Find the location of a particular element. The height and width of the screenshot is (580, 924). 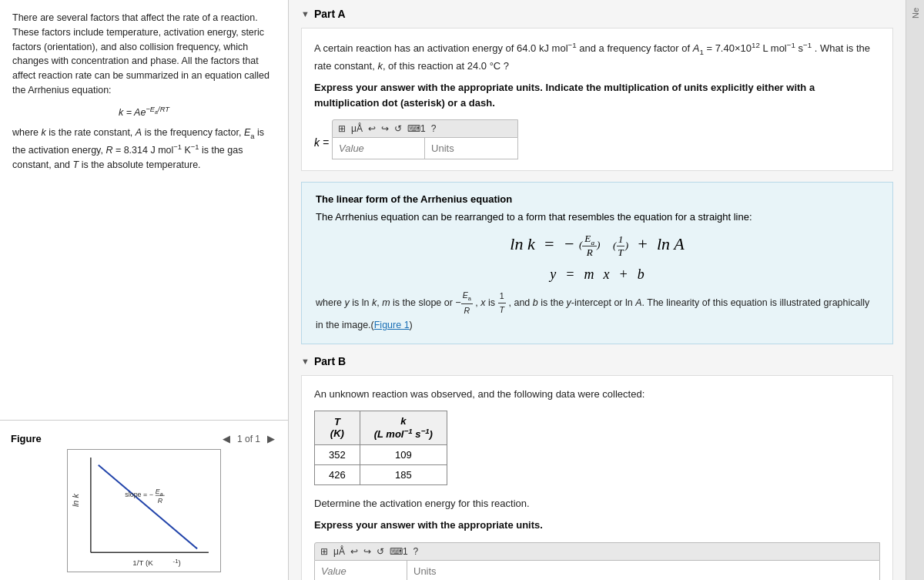

part-a-units-input is located at coordinates (471, 148).